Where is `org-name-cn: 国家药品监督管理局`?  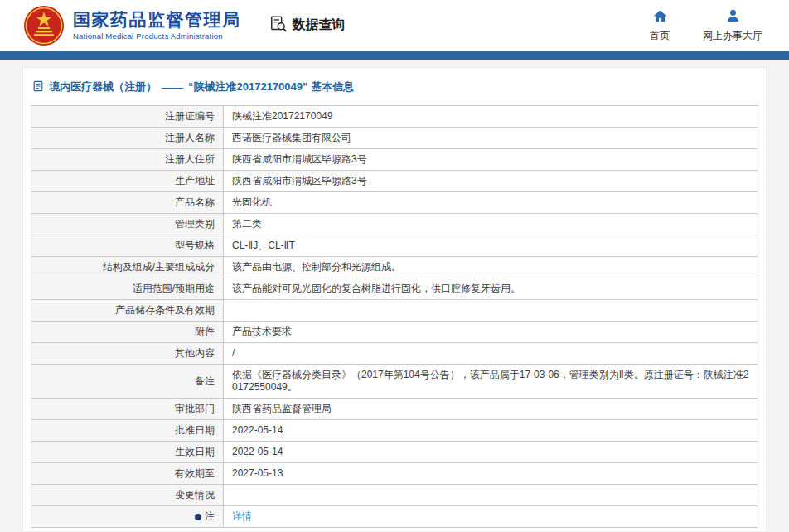 org-name-cn: 国家药品监督管理局 is located at coordinates (157, 20).